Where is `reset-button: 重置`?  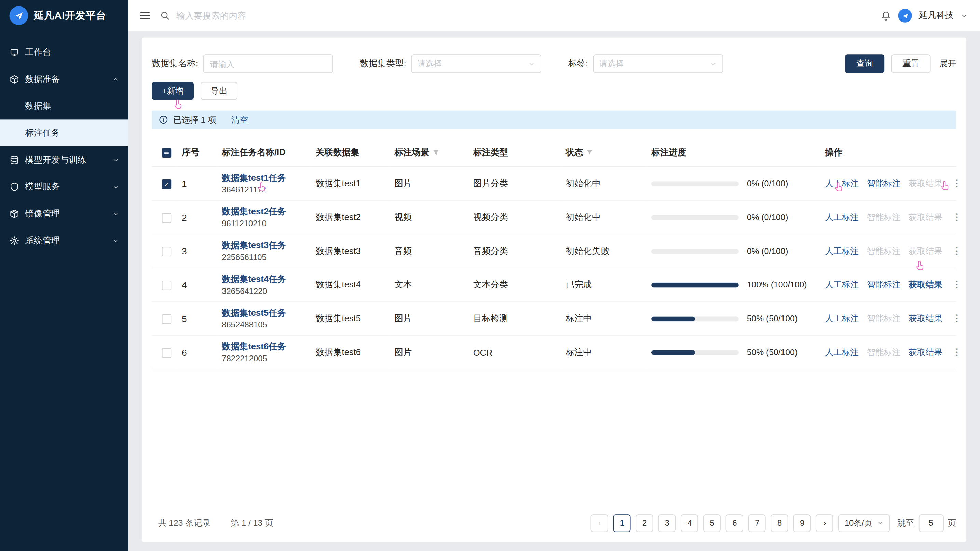 reset-button: 重置 is located at coordinates (911, 64).